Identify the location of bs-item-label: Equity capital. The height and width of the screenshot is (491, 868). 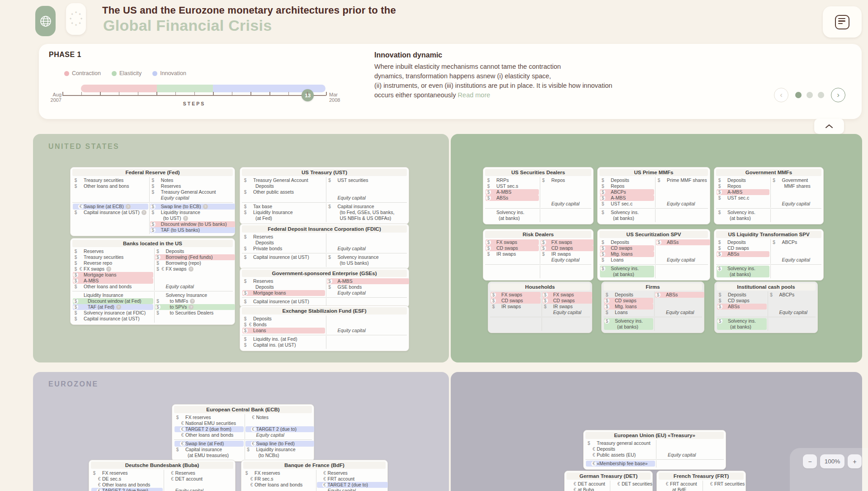
(688, 260).